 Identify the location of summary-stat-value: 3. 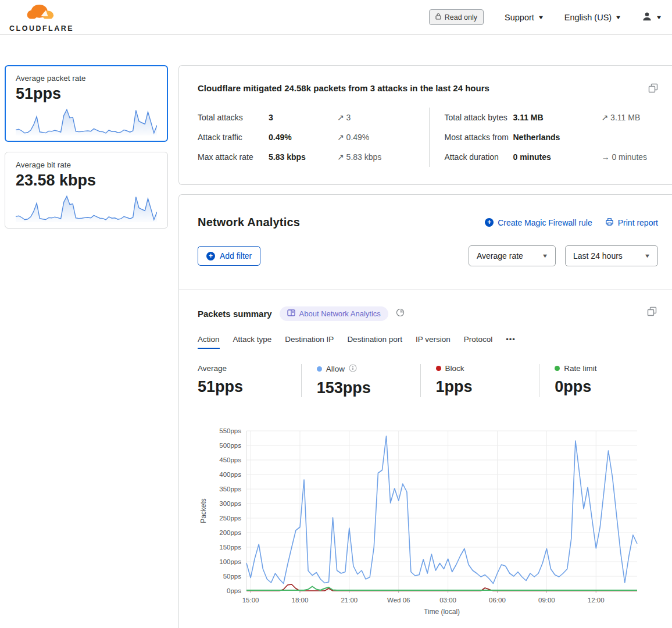
(303, 117).